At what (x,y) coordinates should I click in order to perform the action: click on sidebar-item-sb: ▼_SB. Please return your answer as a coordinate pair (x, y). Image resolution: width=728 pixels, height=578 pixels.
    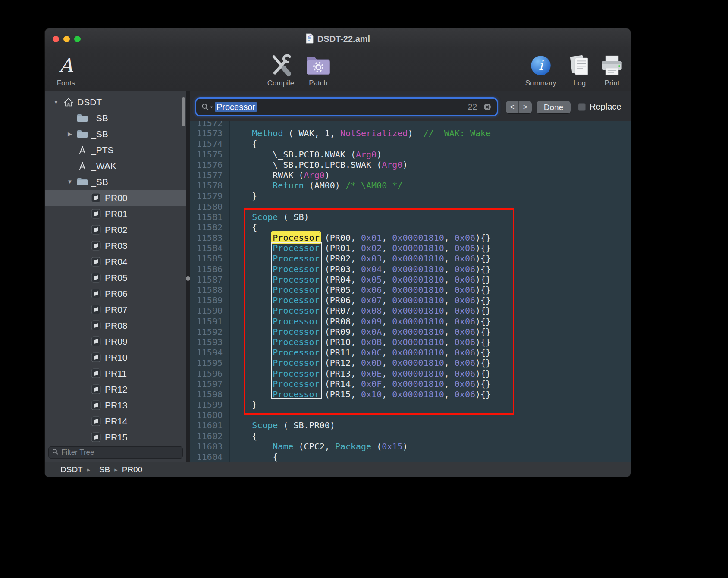
    Looking at the image, I should click on (116, 182).